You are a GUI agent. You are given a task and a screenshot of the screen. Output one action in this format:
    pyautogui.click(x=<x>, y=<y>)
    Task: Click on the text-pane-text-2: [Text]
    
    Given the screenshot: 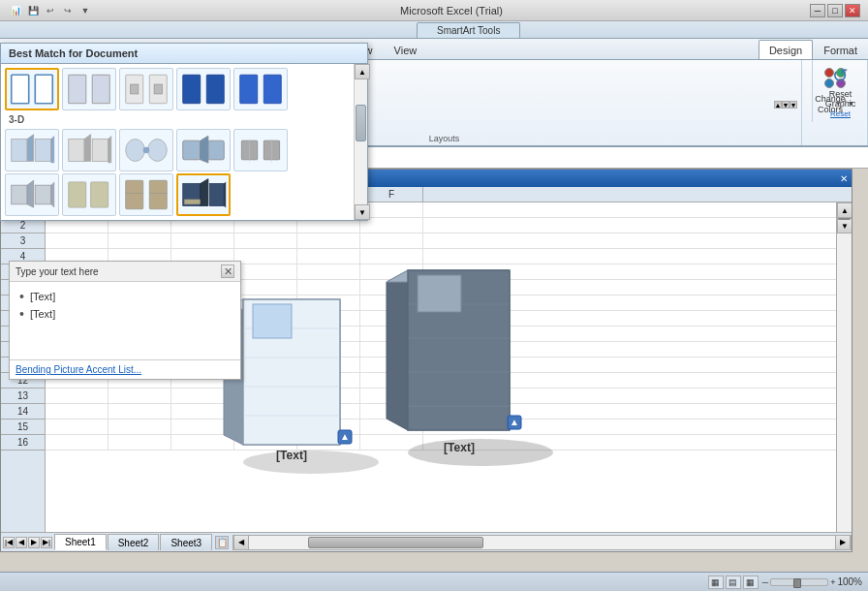 What is the action you would take?
    pyautogui.click(x=43, y=314)
    